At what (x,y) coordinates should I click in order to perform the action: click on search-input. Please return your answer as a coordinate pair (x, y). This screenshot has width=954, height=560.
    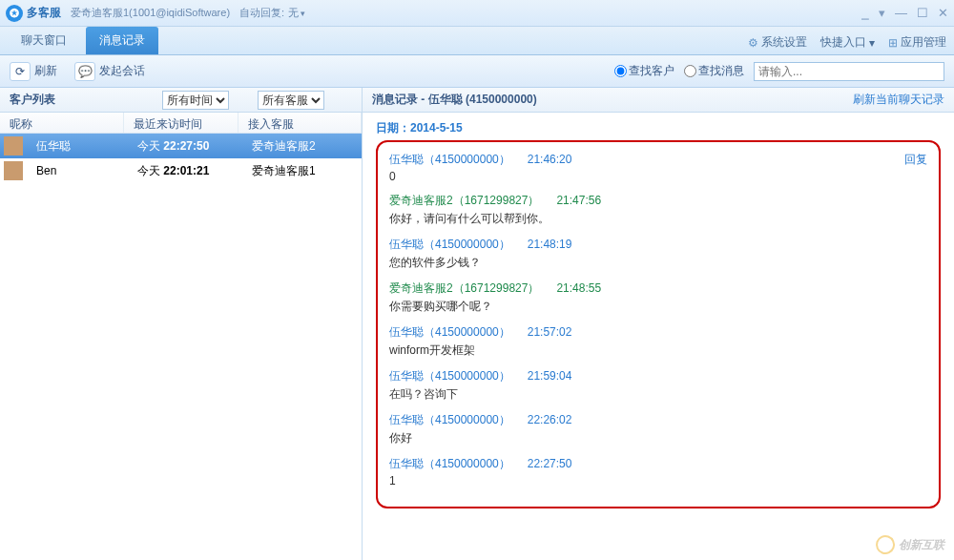
    Looking at the image, I should click on (849, 72).